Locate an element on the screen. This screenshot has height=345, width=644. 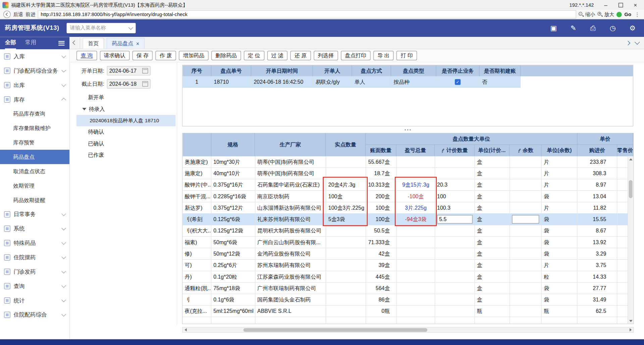
stocktake-print-button: 盘点打印 is located at coordinates (356, 56).